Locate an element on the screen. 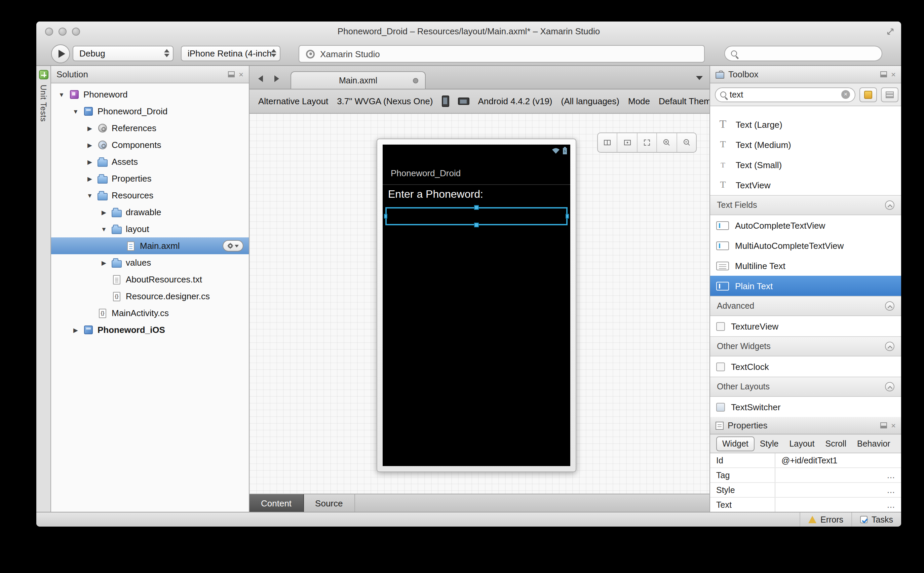  selected-edittext is located at coordinates (477, 216).